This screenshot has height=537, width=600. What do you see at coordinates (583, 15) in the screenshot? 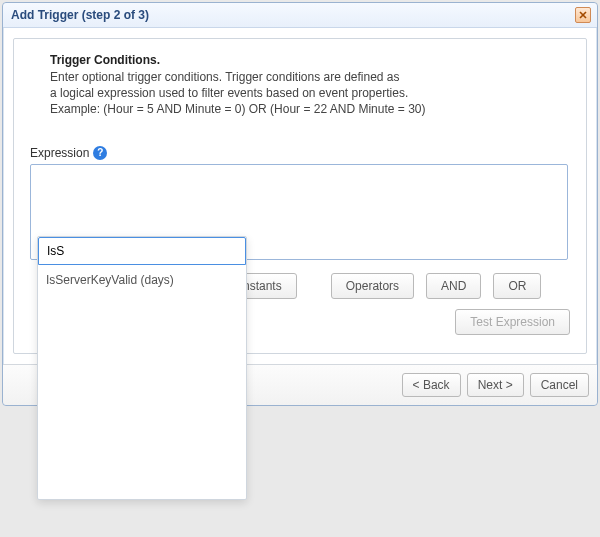
I see `close-icon` at bounding box center [583, 15].